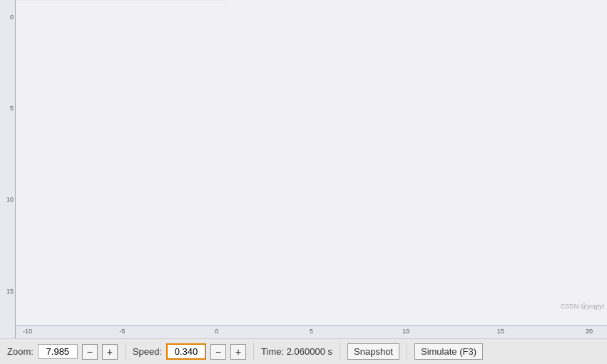  Describe the element at coordinates (122, 331) in the screenshot. I see `x-tick-n5: -5` at that location.